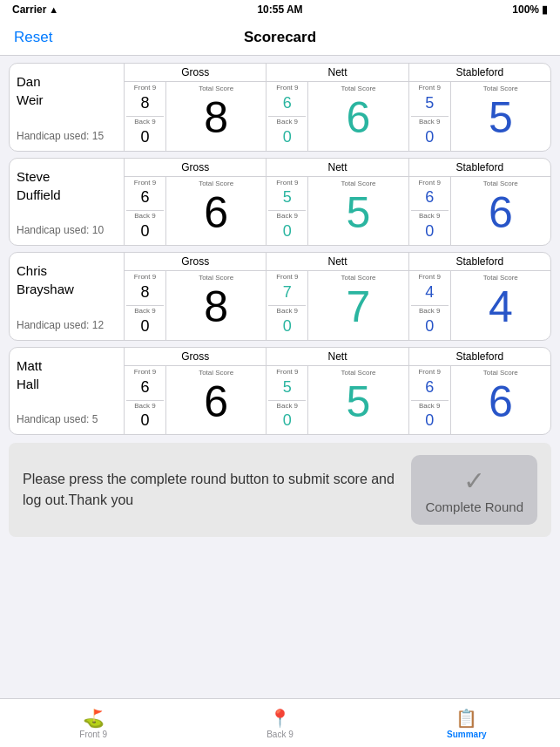 The image size is (560, 747). Describe the element at coordinates (287, 117) in the screenshot. I see `nett-front9-col: Front 9 6 Back 9 0` at that location.